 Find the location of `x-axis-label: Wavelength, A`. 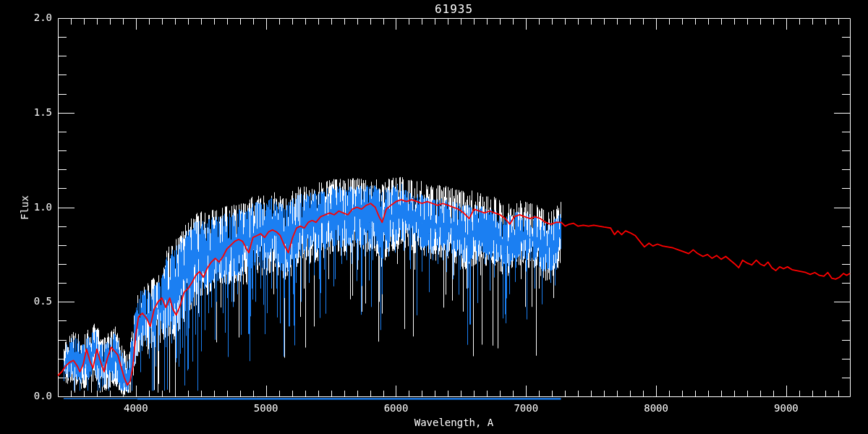

x-axis-label: Wavelength, A is located at coordinates (454, 422).